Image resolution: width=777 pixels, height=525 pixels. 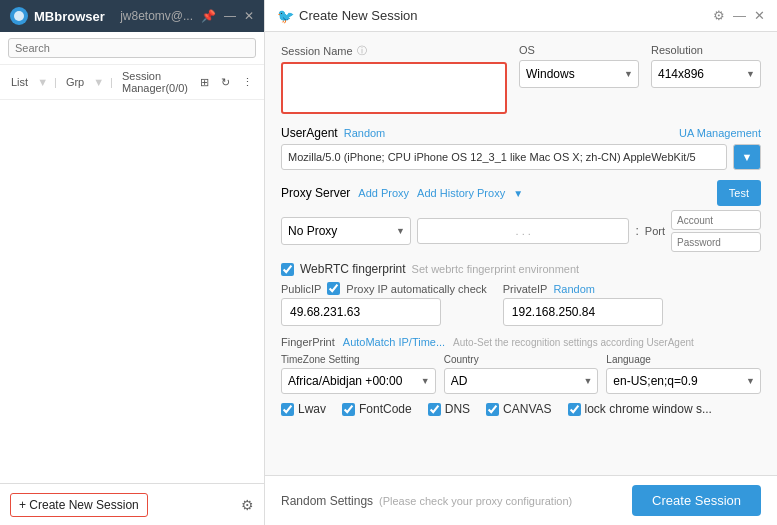 What do you see at coordinates (476, 501) in the screenshot?
I see `random-settings-hint: (Please check your proxy configuration)` at bounding box center [476, 501].